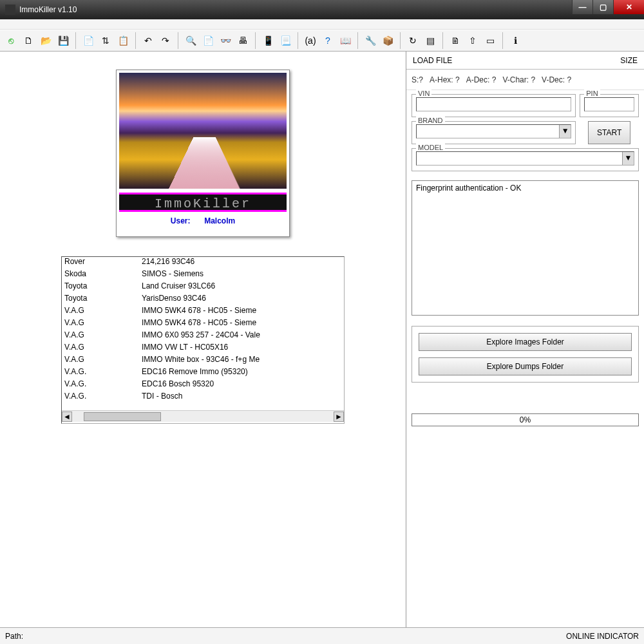  Describe the element at coordinates (310, 41) in the screenshot. I see `hex-icon: (a)` at that location.